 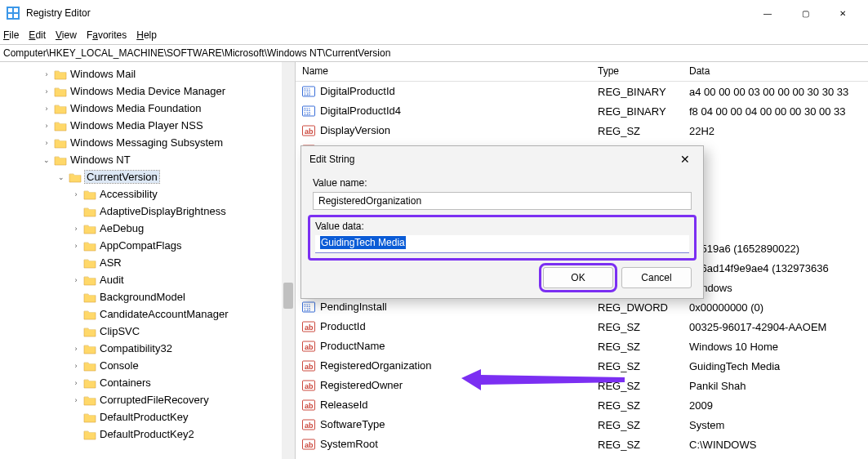 I want to click on list-row: abProductNameREG_SZWindows 10 Home, so click(x=581, y=346).